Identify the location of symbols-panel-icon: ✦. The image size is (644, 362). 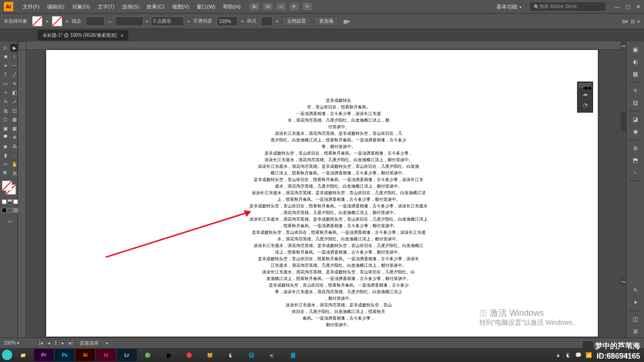
(636, 303).